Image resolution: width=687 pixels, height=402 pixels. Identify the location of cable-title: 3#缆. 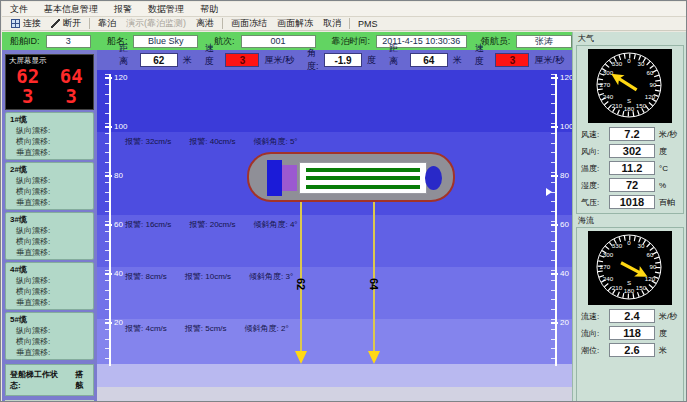
(50, 219).